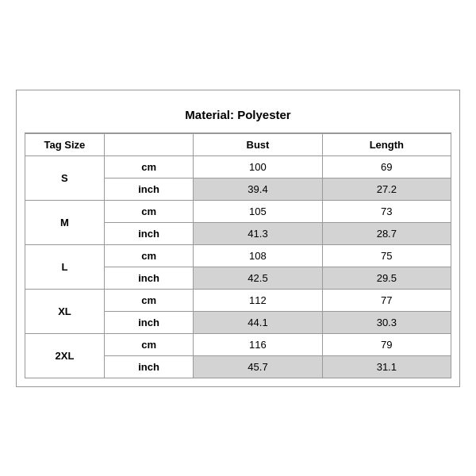 The height and width of the screenshot is (476, 476). I want to click on length-value: 73, so click(386, 211).